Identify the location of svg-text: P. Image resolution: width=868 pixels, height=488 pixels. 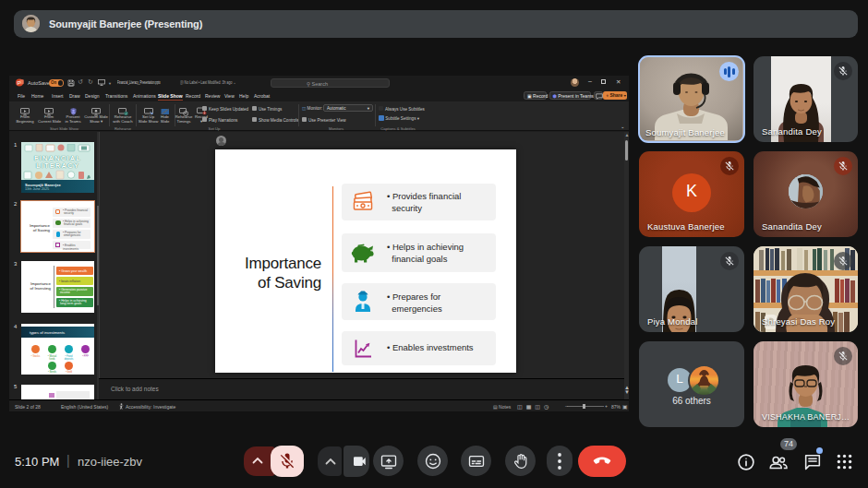
(19, 83).